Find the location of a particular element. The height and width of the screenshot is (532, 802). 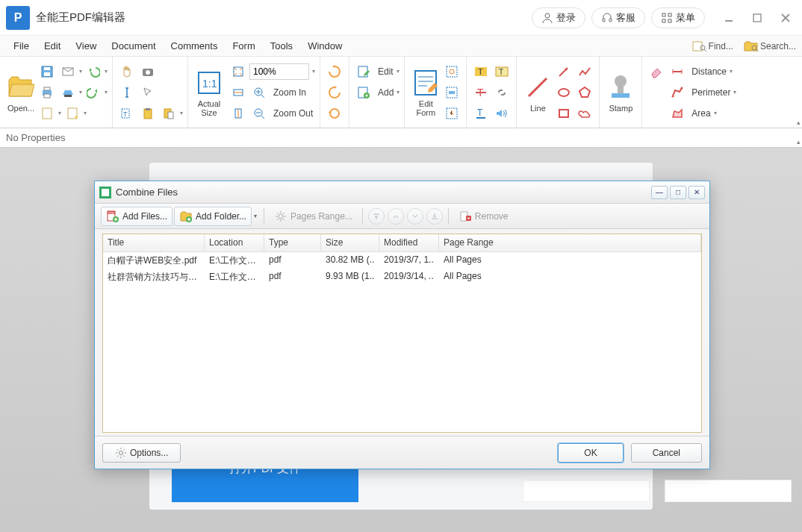

col-page-range: Page Range is located at coordinates (571, 243).